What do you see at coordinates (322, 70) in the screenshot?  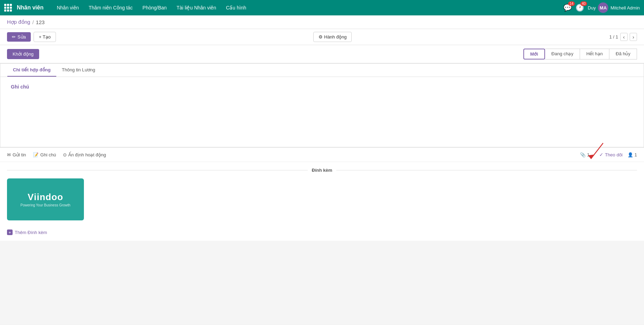 I see `card-tabs: Chi tiết hợp đồng Thông tin Lương` at bounding box center [322, 70].